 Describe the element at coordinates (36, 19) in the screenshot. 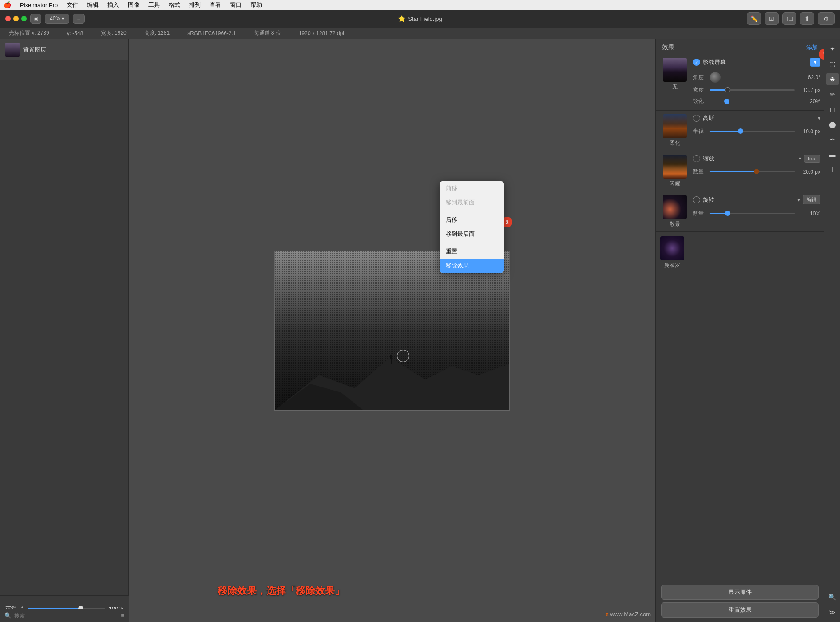

I see `view-toggle: ▣` at that location.